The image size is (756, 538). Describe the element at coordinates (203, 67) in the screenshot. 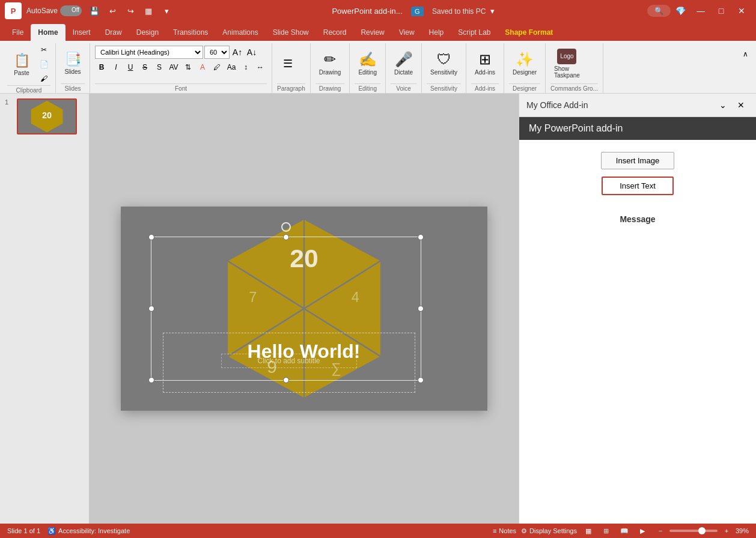

I see `font-color-button: A` at that location.